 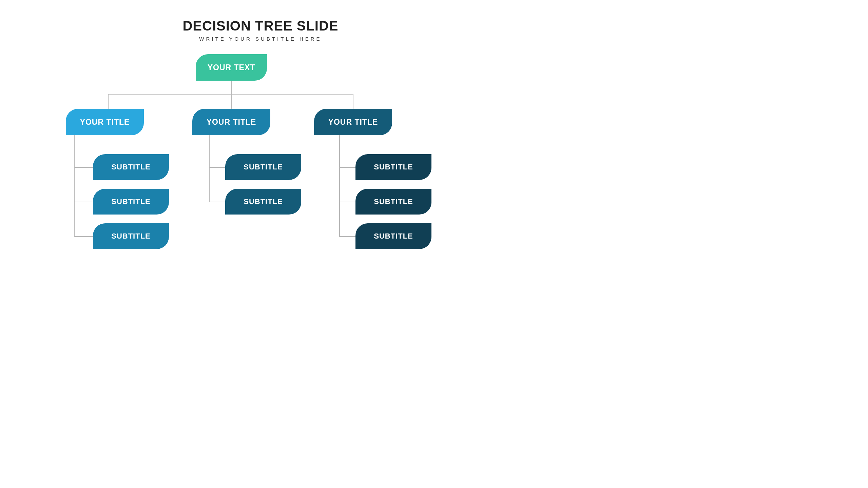 I want to click on leaf-node-2-1: SUBTITLE, so click(x=263, y=167).